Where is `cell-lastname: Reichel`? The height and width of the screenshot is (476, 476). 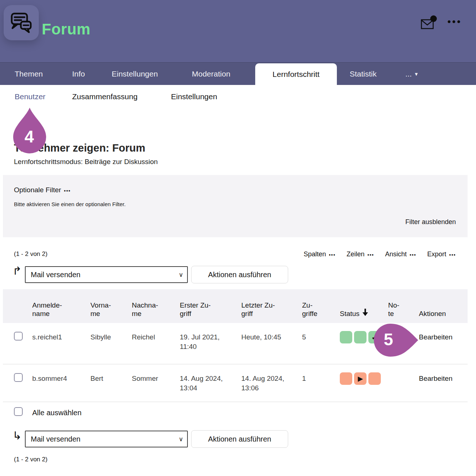 cell-lastname: Reichel is located at coordinates (156, 343).